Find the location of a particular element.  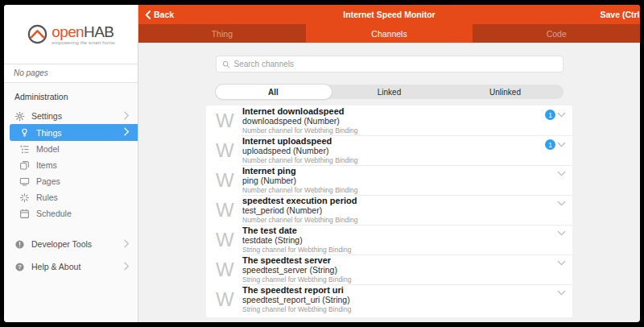

sidebar-item-things: Things is located at coordinates (74, 132).